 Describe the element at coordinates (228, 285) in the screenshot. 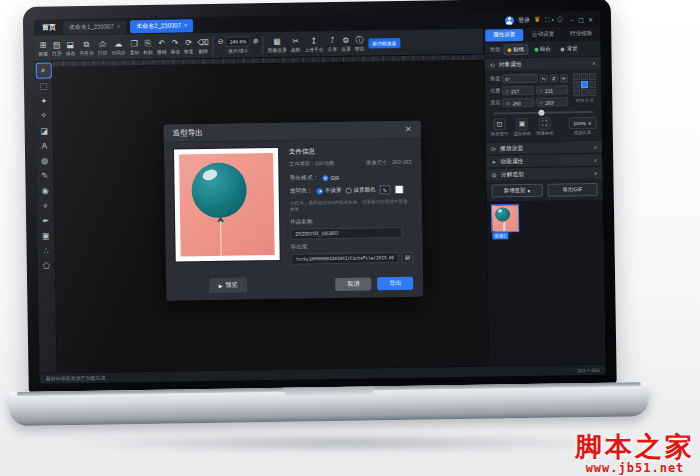

I see `preview-button: ▶ 预览` at that location.